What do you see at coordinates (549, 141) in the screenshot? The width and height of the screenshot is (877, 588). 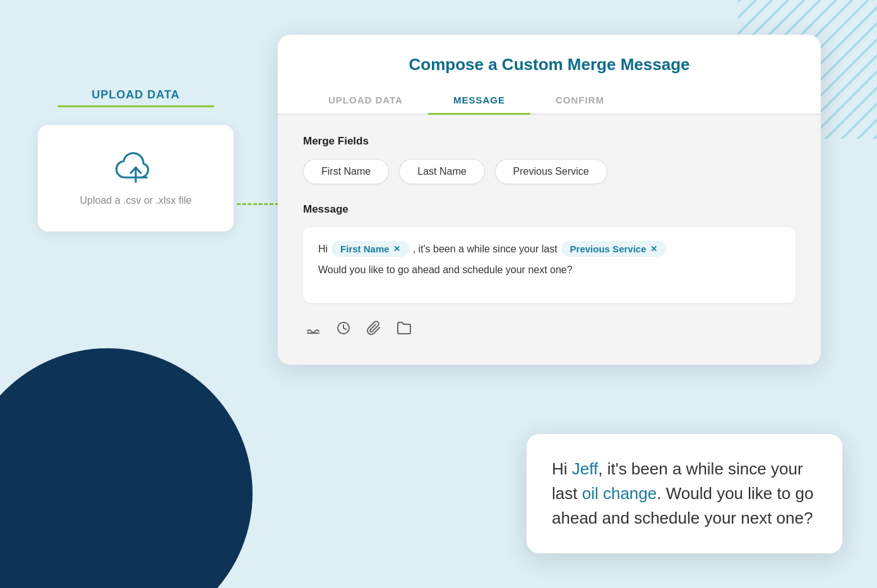 I see `merge-fields-label: Merge Fields` at bounding box center [549, 141].